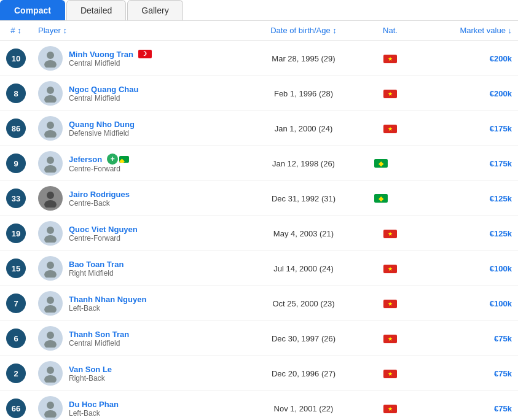  What do you see at coordinates (135, 406) in the screenshot?
I see `player-cell: Du Hoc PhanLeft-Back` at bounding box center [135, 406].